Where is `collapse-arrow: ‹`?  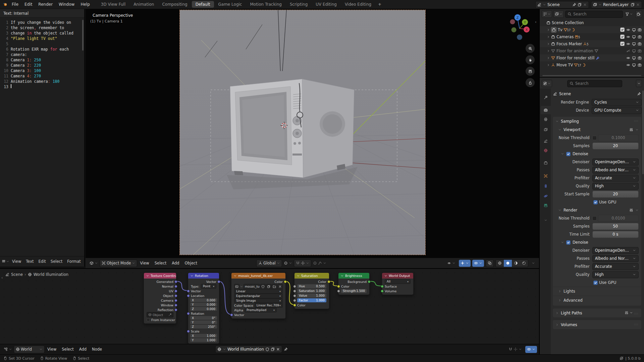 collapse-arrow: ‹ is located at coordinates (2, 278).